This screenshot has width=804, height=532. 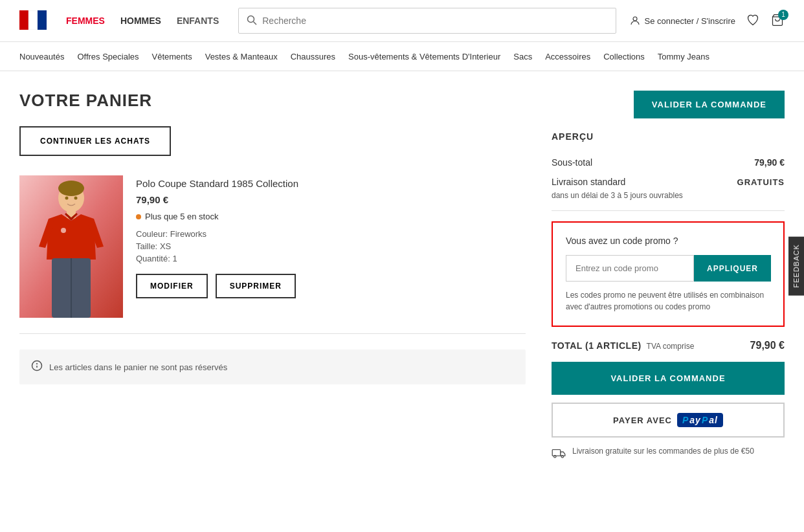 What do you see at coordinates (273, 367) in the screenshot?
I see `cart-notice: Les articles dans le panier ne sont pas …` at bounding box center [273, 367].